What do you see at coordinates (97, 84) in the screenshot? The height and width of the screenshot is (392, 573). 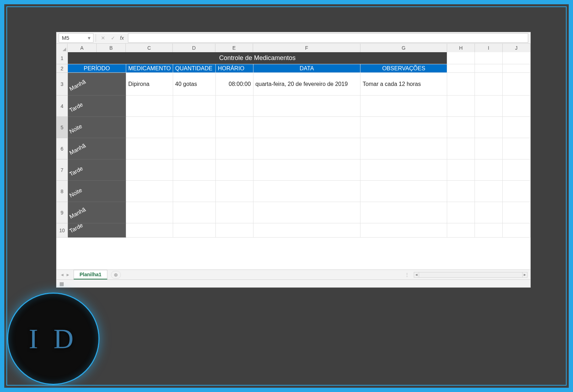 I see `period-cell-3: Manhã` at bounding box center [97, 84].